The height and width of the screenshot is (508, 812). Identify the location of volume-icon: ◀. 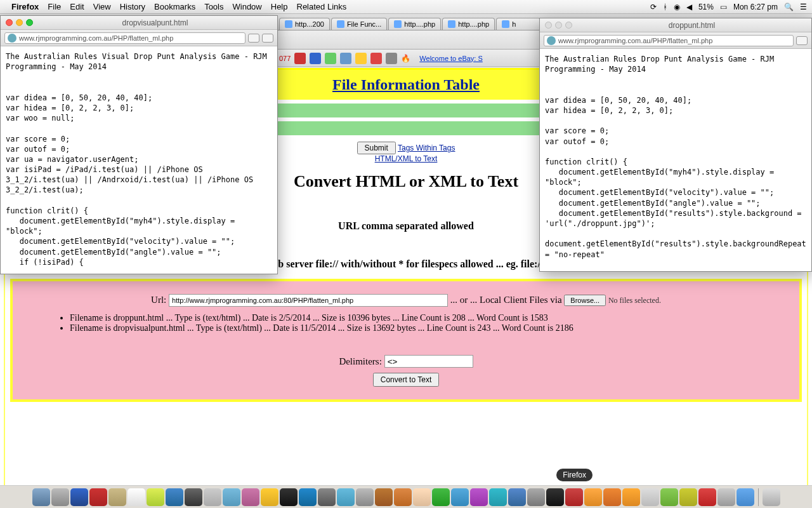
(689, 7).